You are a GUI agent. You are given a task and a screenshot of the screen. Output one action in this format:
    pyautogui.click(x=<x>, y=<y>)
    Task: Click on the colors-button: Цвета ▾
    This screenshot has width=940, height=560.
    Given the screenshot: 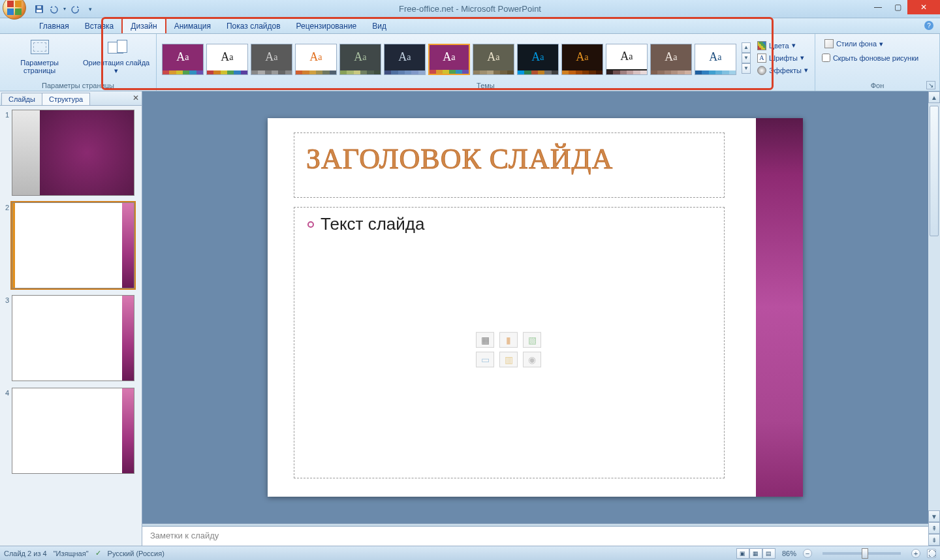 What is the action you would take?
    pyautogui.click(x=783, y=46)
    